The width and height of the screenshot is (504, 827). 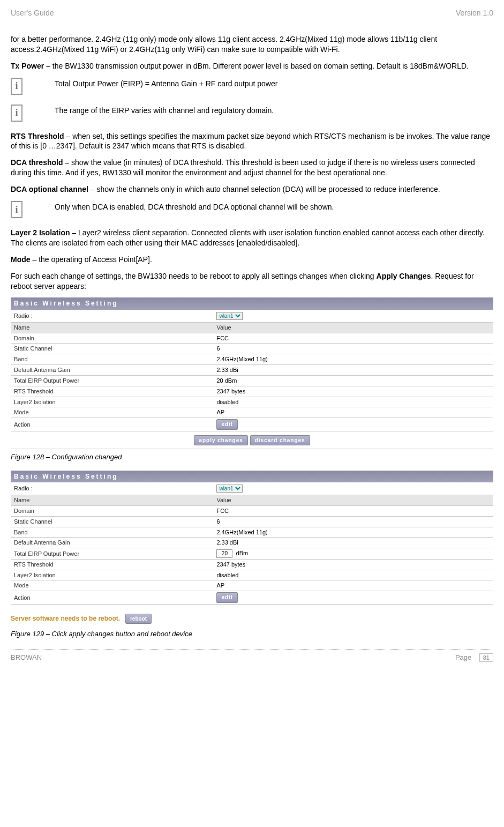 What do you see at coordinates (224, 554) in the screenshot?
I see `eirp-power-input: 20` at bounding box center [224, 554].